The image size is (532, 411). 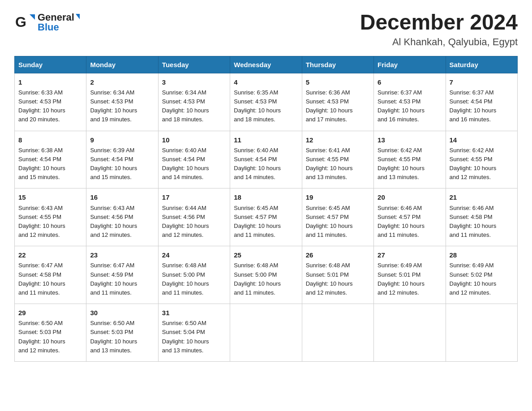 I want to click on day-number: 17, so click(x=194, y=197).